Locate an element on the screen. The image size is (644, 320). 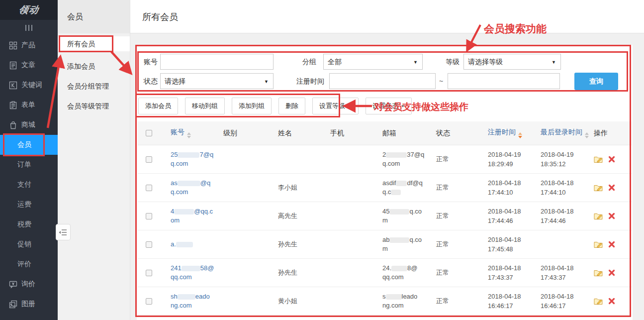
sidebar-item-label: 评价 is located at coordinates (24, 264).